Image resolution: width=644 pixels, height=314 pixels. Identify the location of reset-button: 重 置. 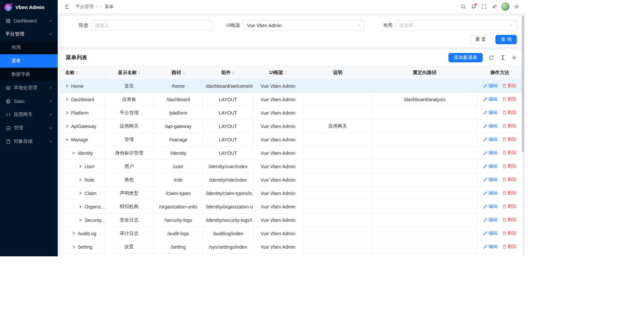
(481, 40).